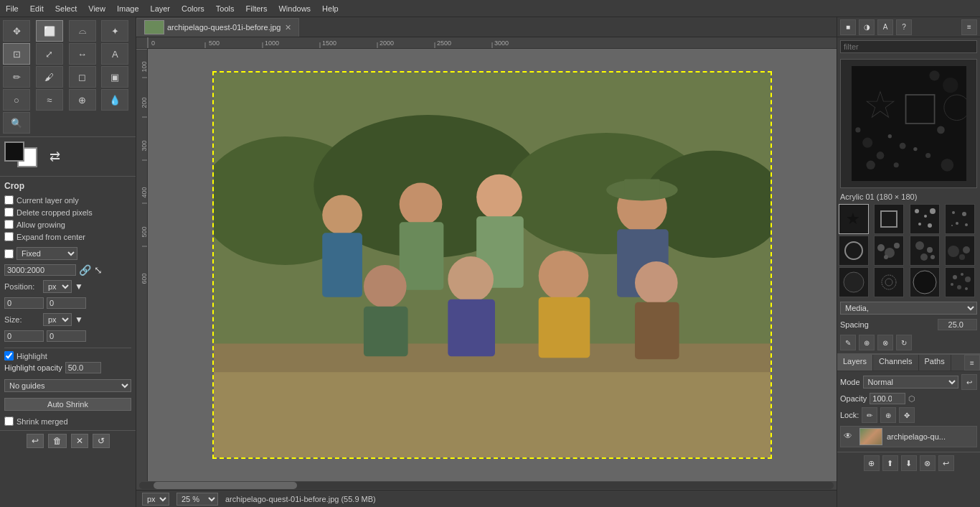 This screenshot has height=507, width=980. I want to click on menu-tools: Tools, so click(225, 9).